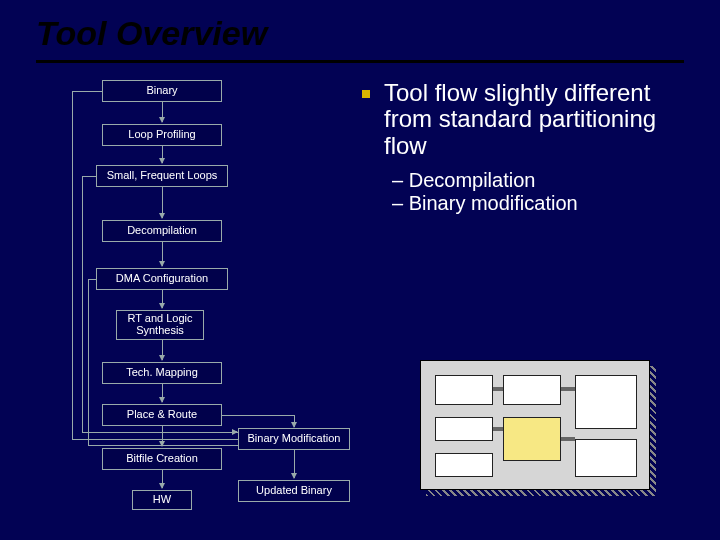 This screenshot has width=720, height=540. What do you see at coordinates (528, 120) in the screenshot?
I see `bullet-main: Tool flow slightly different from standa…` at bounding box center [528, 120].